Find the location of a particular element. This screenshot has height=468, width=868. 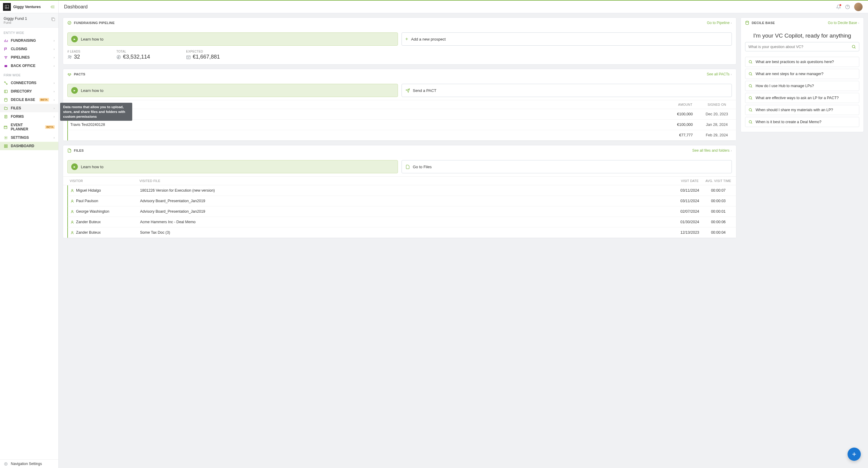

file-date: 02/07/2024 is located at coordinates (690, 211).